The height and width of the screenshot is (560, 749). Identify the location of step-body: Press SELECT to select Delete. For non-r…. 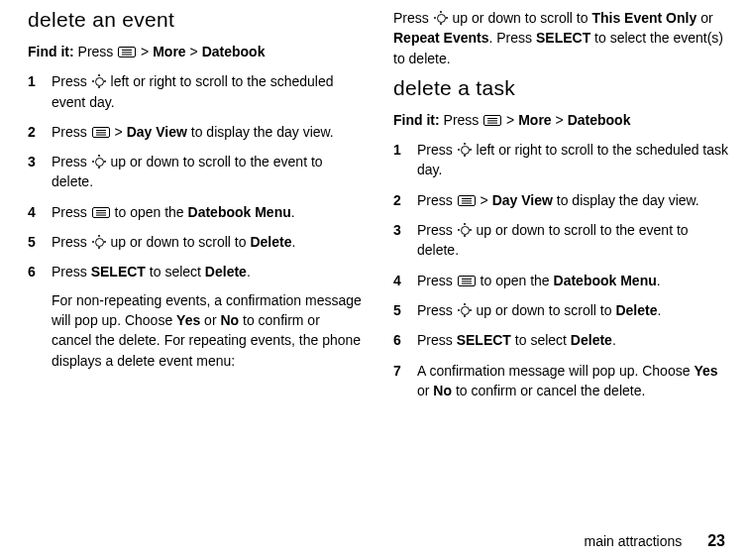
(208, 315).